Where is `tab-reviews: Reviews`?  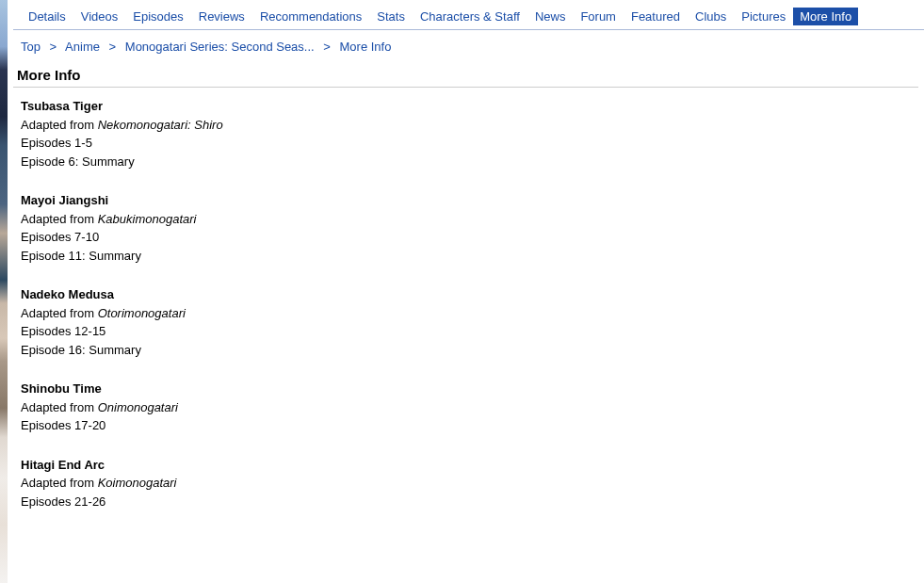
tab-reviews: Reviews is located at coordinates (222, 17).